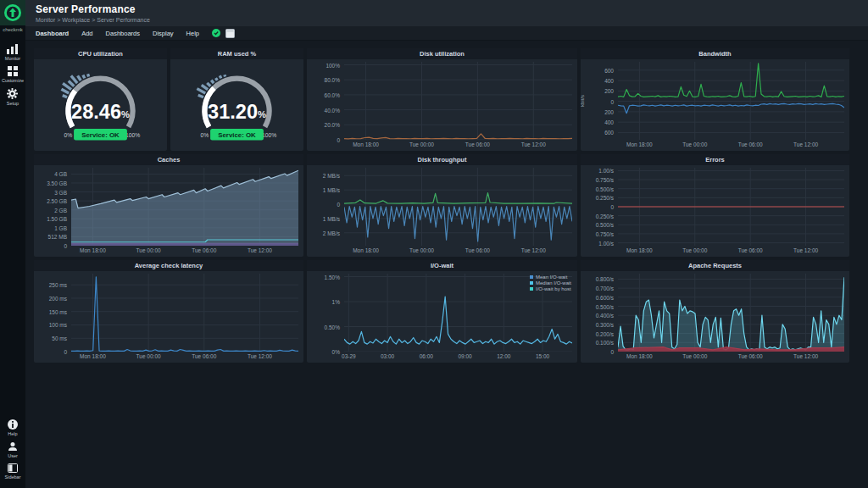 The image size is (868, 488). I want to click on panel-body: 250 ms200 ms150 ms100 ms50 ms0Mon 18:00T…, so click(169, 317).